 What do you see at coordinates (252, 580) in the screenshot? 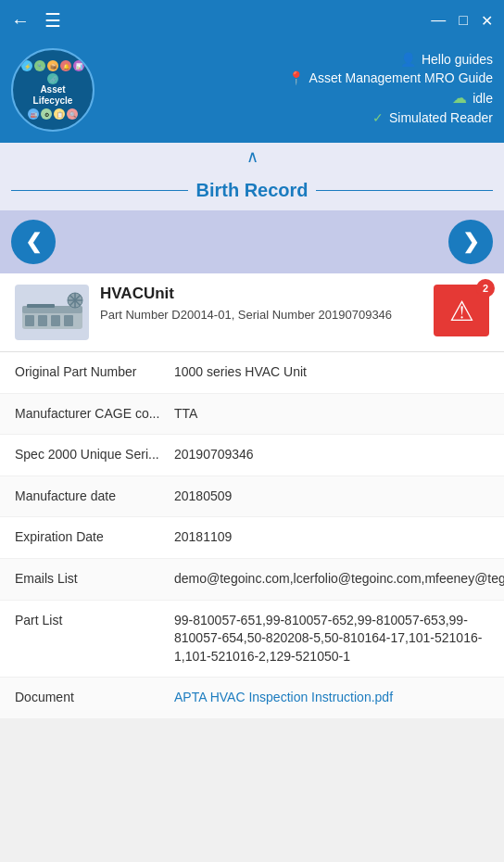
I see `table-row: Emails Listdemo@tegoinc.com,lcerfolio@te…` at bounding box center [252, 580].